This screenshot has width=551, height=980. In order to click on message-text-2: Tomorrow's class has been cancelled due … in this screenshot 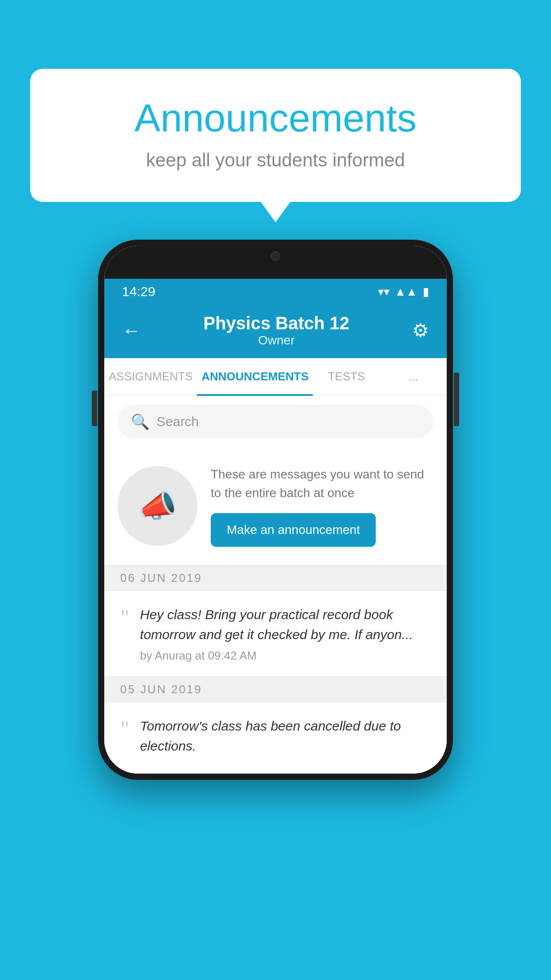, I will do `click(285, 736)`.